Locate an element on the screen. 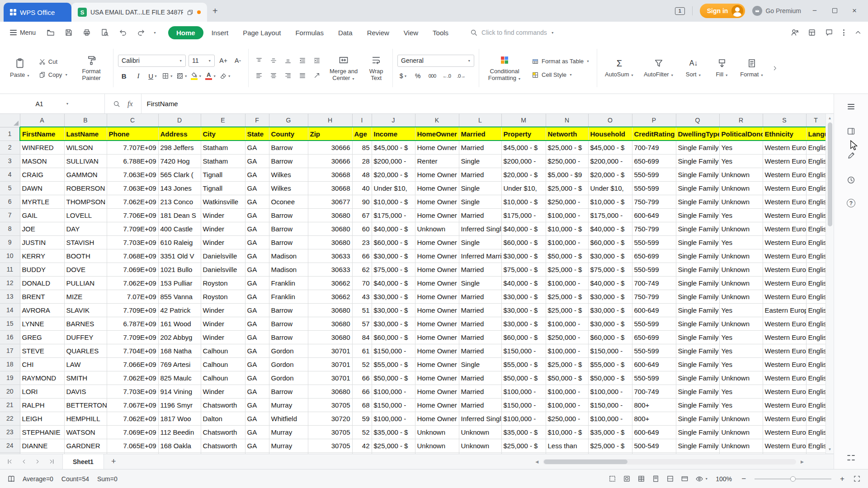 Image resolution: width=868 pixels, height=488 pixels. cell-C1: Phone is located at coordinates (132, 134).